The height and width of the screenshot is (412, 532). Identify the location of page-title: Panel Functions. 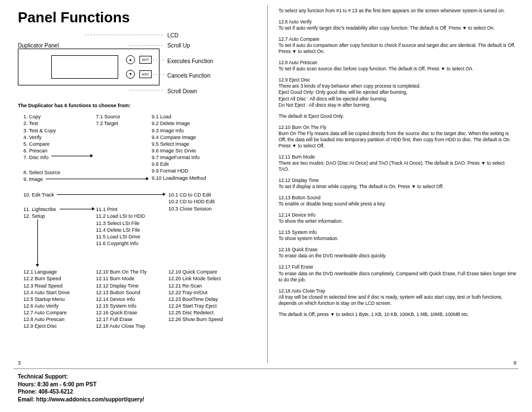
(137, 18).